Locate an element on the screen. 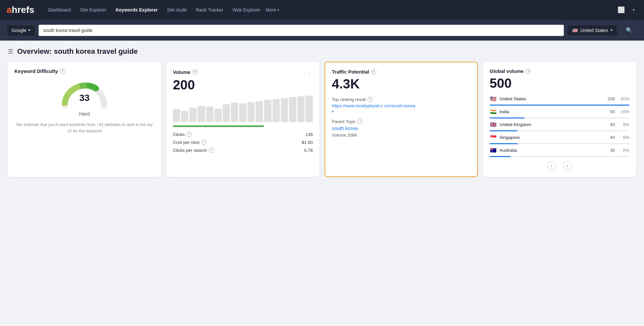 The height and width of the screenshot is (326, 644). volume-chart is located at coordinates (243, 109).